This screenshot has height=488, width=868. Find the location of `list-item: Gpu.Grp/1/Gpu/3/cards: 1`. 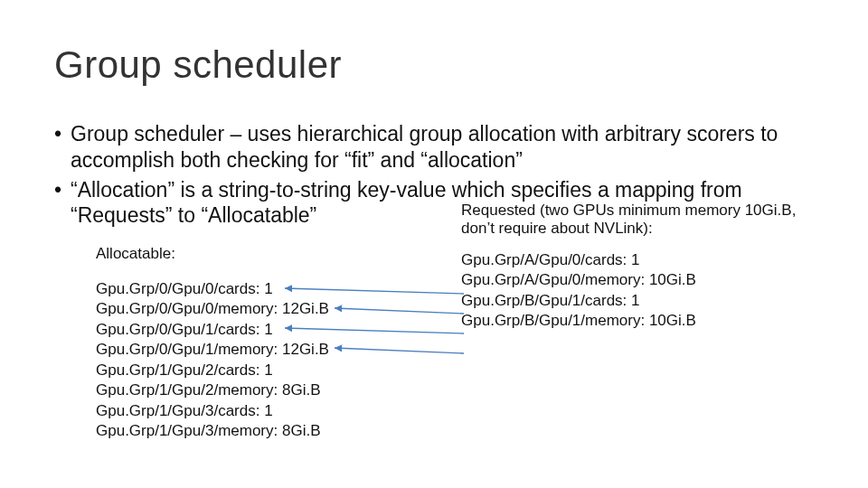

list-item: Gpu.Grp/1/Gpu/3/cards: 1 is located at coordinates (269, 411).